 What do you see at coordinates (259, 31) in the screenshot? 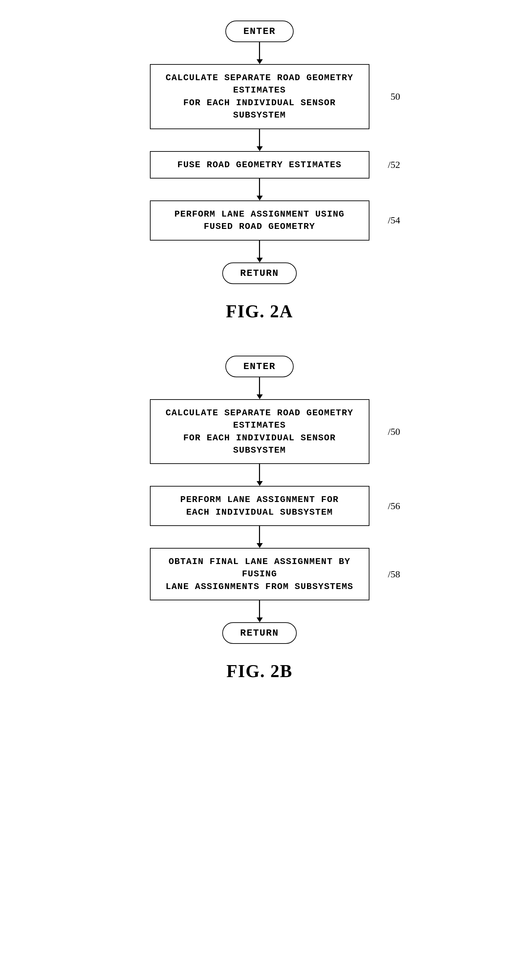
I see `enter-node-a: ENTER` at bounding box center [259, 31].